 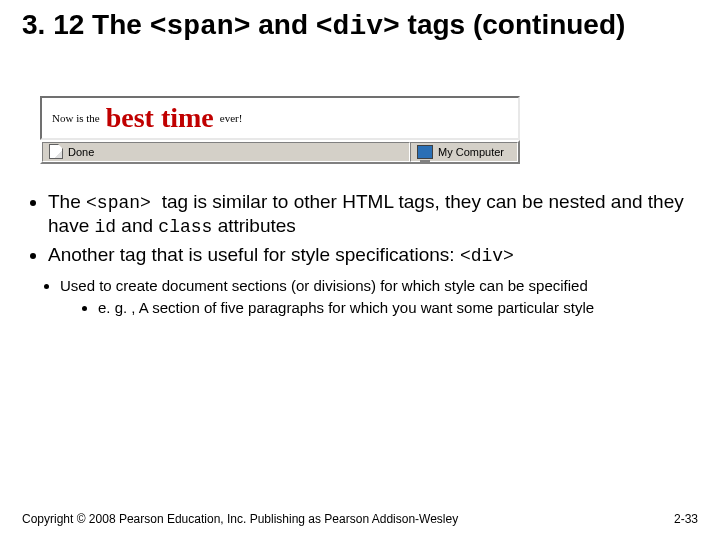 What do you see at coordinates (254, 254) in the screenshot?
I see `b2-pre: Another tag that is useful for style spe…` at bounding box center [254, 254].